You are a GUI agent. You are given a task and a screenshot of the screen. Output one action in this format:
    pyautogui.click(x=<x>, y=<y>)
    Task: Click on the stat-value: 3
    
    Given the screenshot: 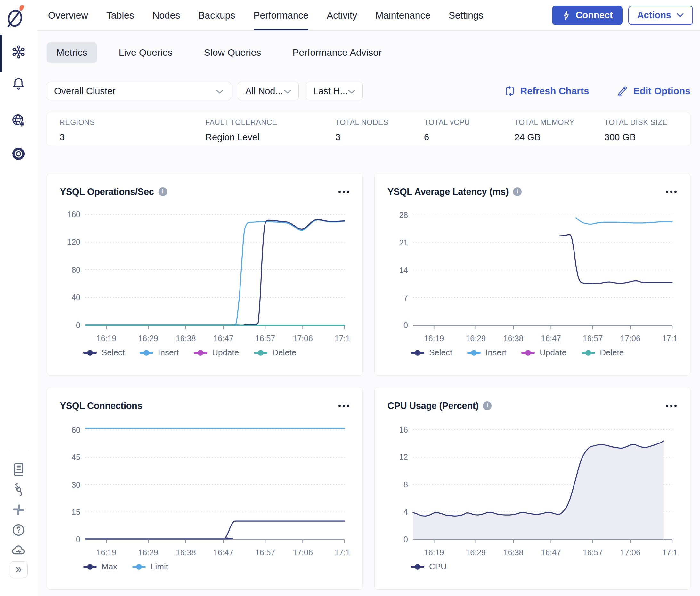 What is the action you would take?
    pyautogui.click(x=132, y=137)
    